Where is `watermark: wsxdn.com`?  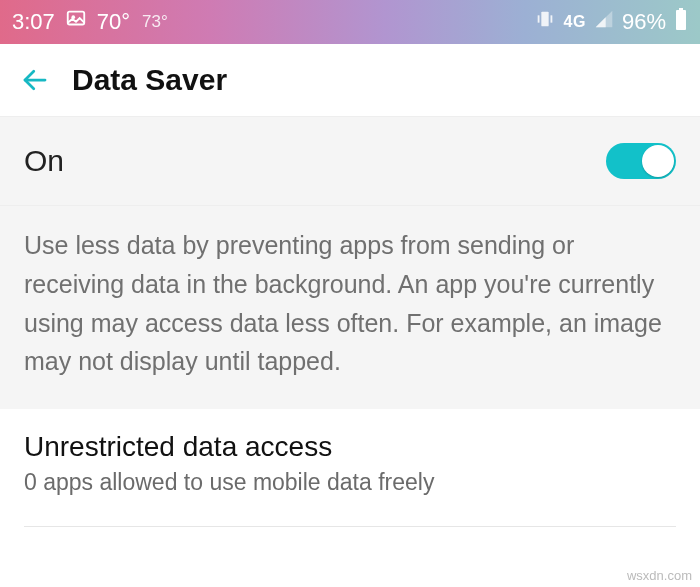 watermark: wsxdn.com is located at coordinates (660, 576).